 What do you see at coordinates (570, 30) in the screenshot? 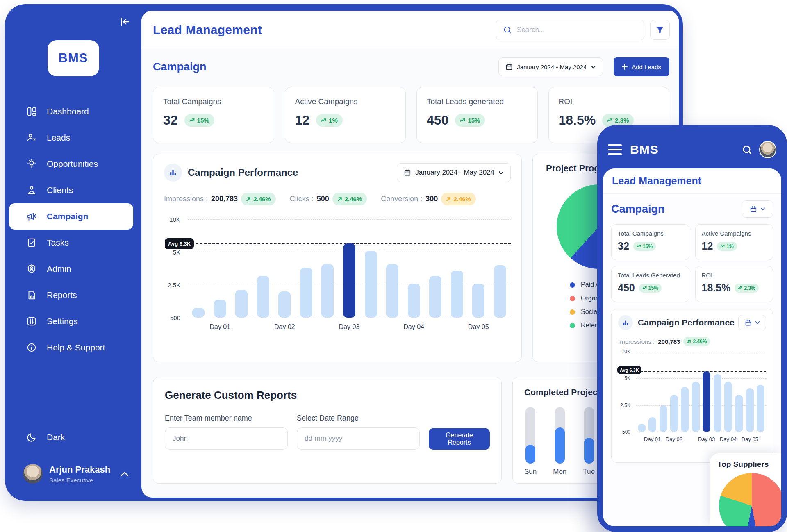
I see `search-box` at bounding box center [570, 30].